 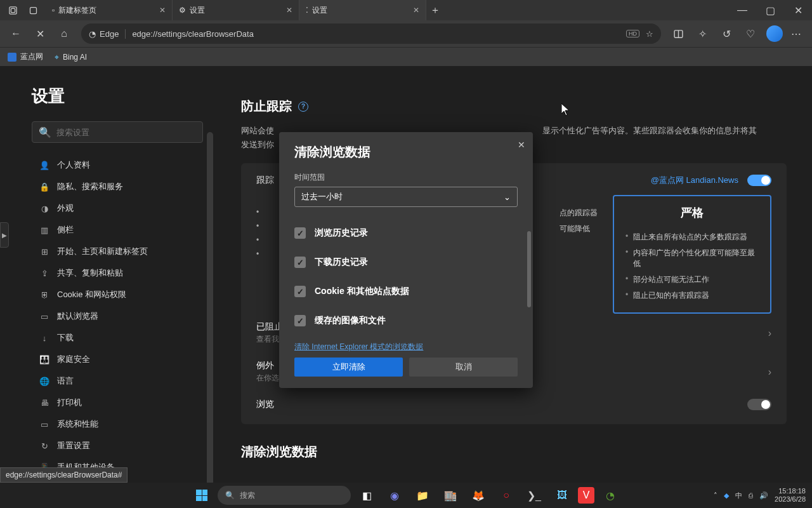 I want to click on maximize-button: ▢, so click(x=770, y=10).